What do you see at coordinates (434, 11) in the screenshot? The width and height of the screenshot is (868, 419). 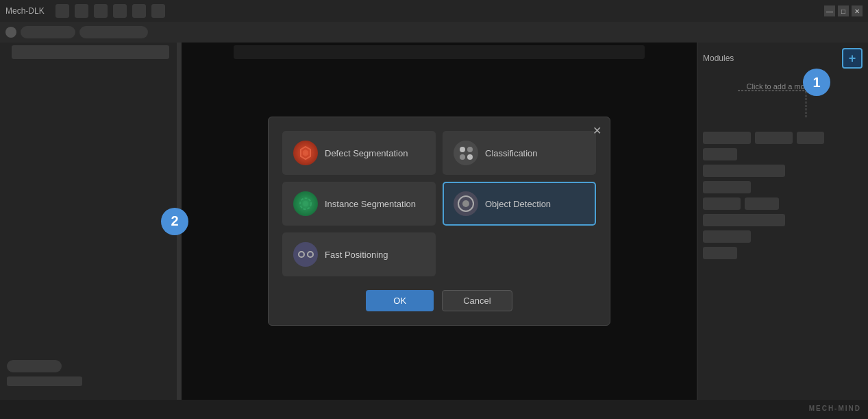 I see `title-bar: Mech-DLK — □ ✕` at bounding box center [434, 11].